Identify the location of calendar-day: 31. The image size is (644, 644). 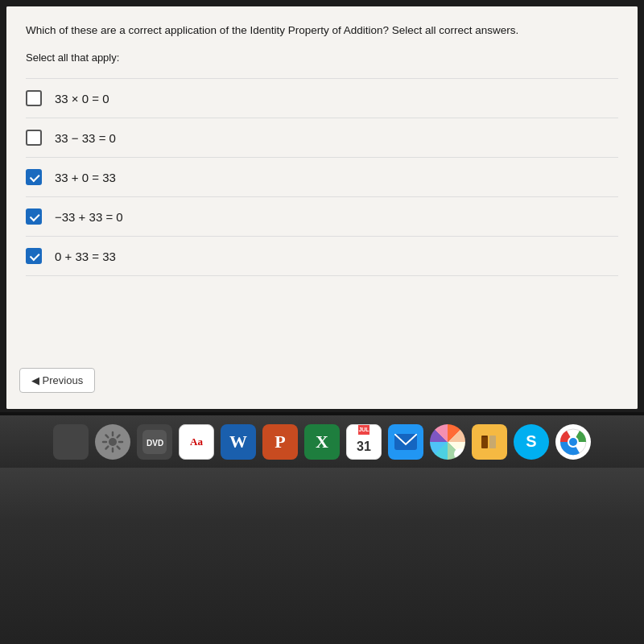
(364, 447).